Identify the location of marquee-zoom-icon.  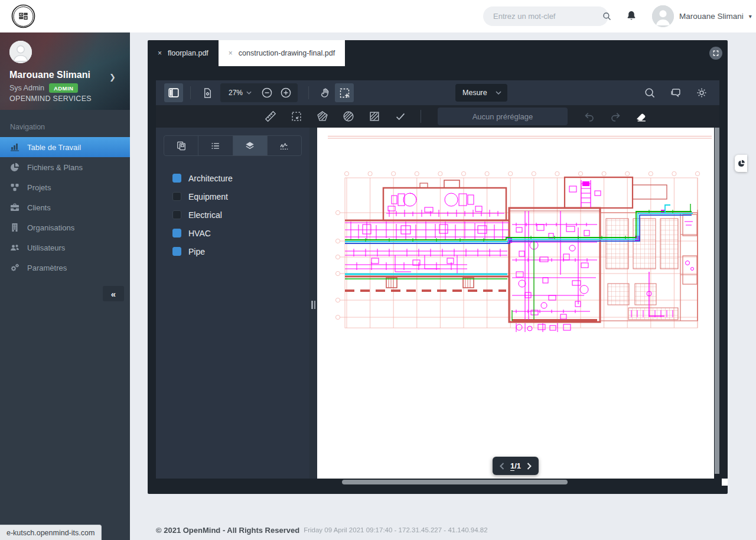
(344, 93).